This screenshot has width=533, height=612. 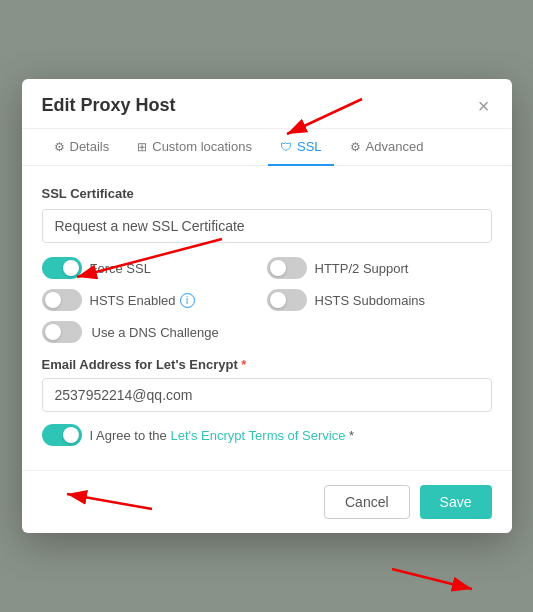 I want to click on toggle-row-hsts: HSTS Enabled i HSTS Subdomains, so click(x=267, y=300).